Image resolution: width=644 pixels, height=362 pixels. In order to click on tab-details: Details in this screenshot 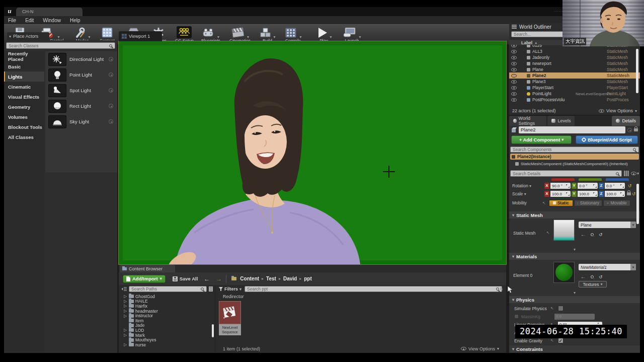, I will do `click(626, 121)`.